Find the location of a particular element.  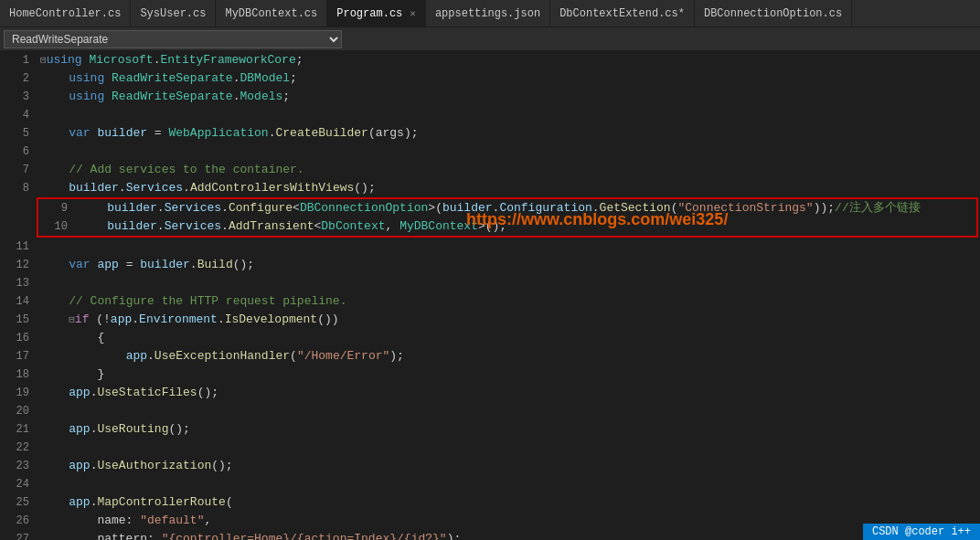

code-line-5: 5 var builder = WebApplication.CreateBui… is located at coordinates (490, 133).